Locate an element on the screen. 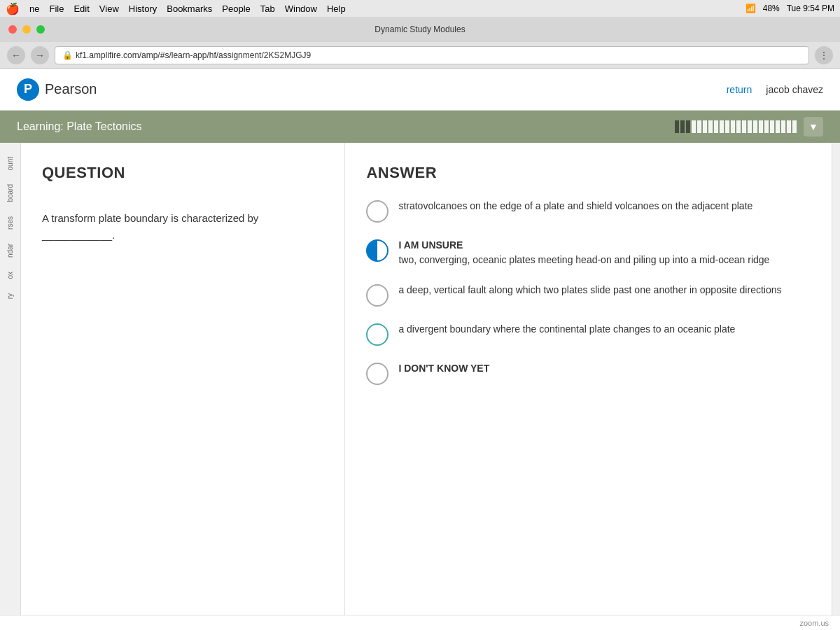  pearson-header: P Pearson return jacob chavez is located at coordinates (420, 90).